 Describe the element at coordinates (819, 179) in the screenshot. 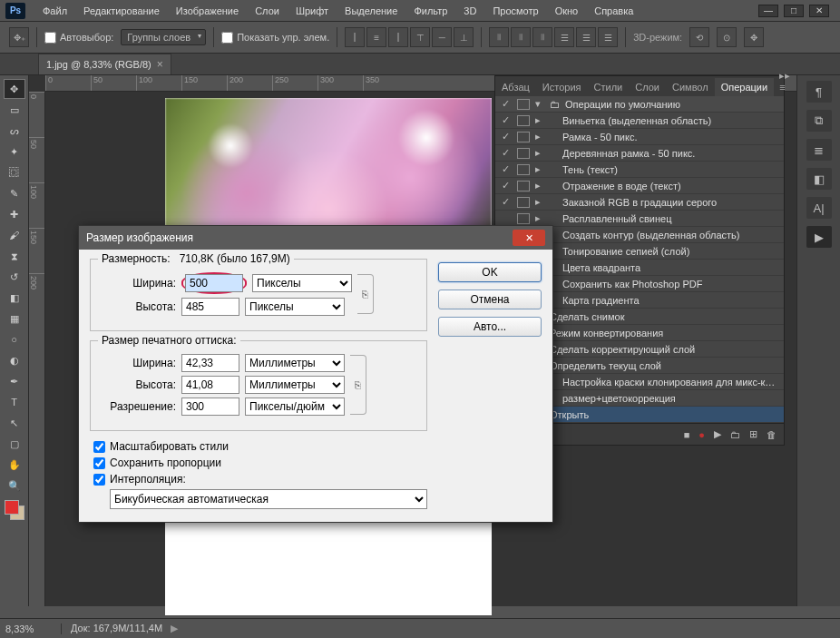

I see `styles-panel-icon: ◧` at that location.